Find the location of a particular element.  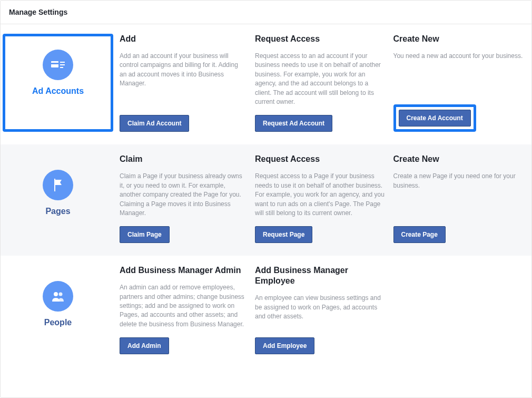

claim-page-button: Claim Page is located at coordinates (144, 235).